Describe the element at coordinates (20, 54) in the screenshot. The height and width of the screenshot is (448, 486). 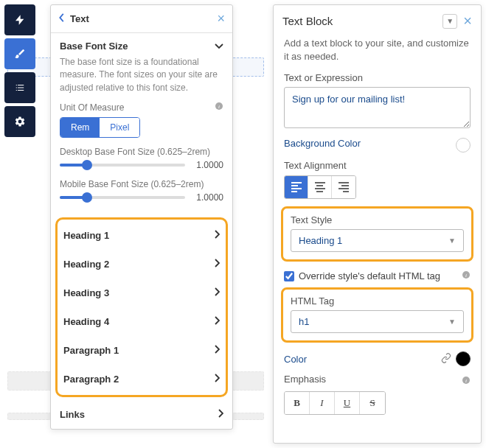
I see `brush-tool-button` at that location.